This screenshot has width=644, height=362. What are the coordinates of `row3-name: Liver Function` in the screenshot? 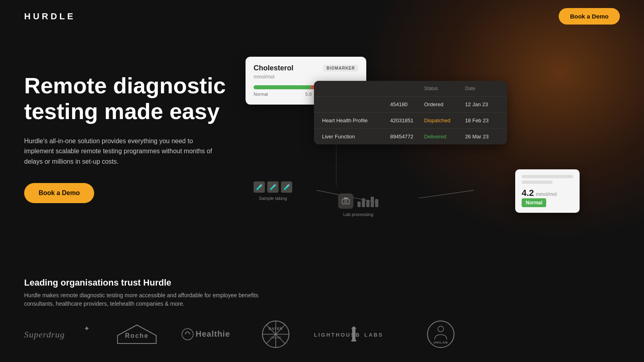 It's located at (356, 137).